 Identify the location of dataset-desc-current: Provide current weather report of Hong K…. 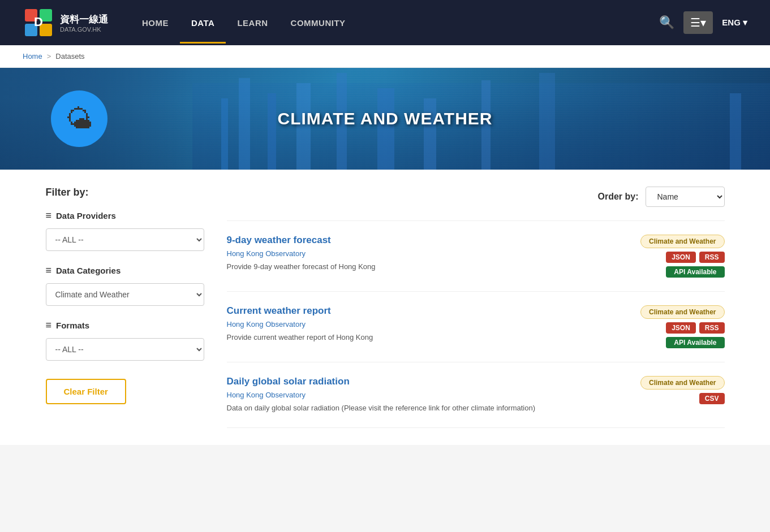
(414, 338).